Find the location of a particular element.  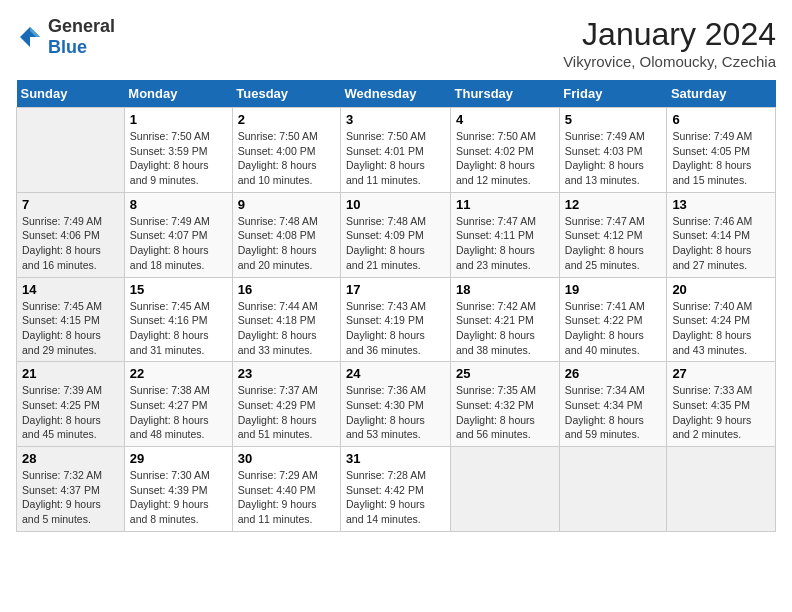

day-details: Sunrise: 7:50 AM Sunset: 3:59 PM Dayligh… is located at coordinates (178, 158).